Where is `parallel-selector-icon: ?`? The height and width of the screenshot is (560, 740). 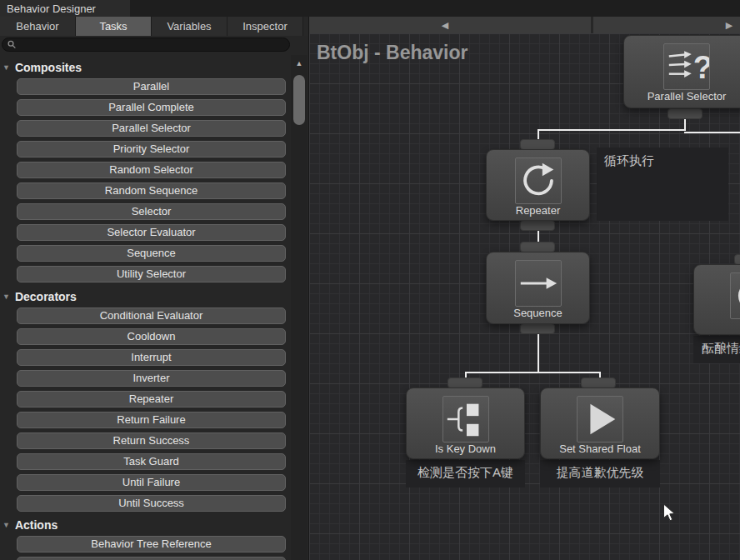
parallel-selector-icon: ? is located at coordinates (687, 67).